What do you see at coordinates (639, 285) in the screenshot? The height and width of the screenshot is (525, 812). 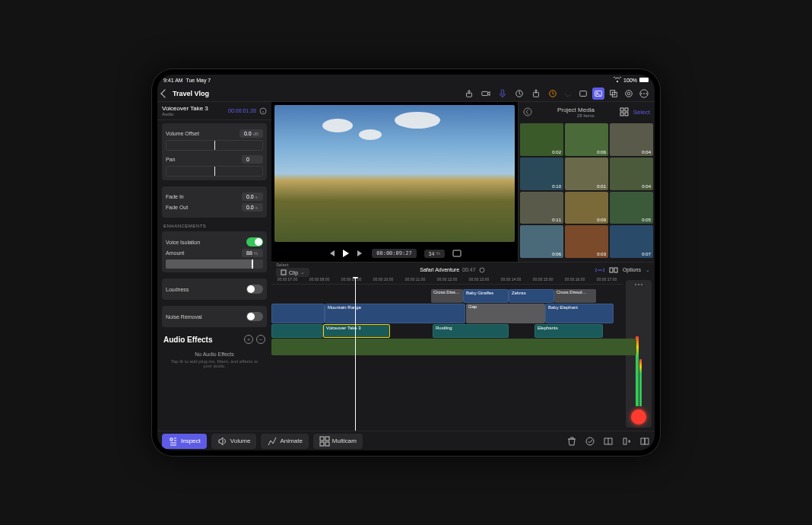 I see `meter-more-icon` at bounding box center [639, 285].